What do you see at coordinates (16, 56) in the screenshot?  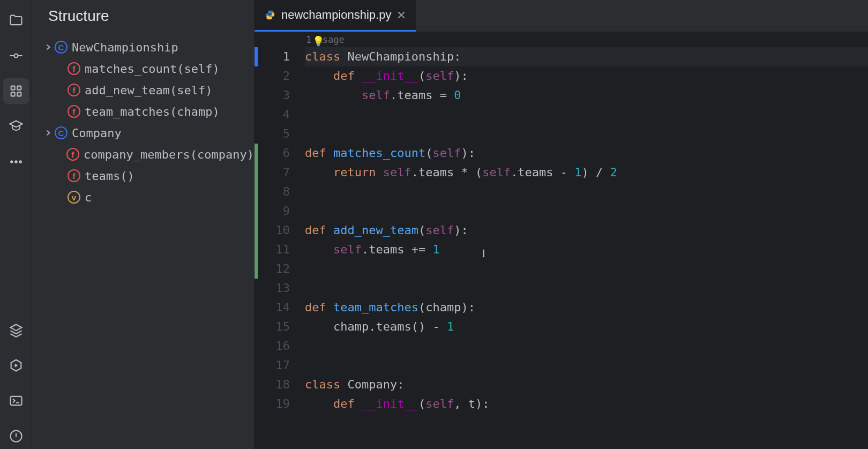 I see `commit-icon` at bounding box center [16, 56].